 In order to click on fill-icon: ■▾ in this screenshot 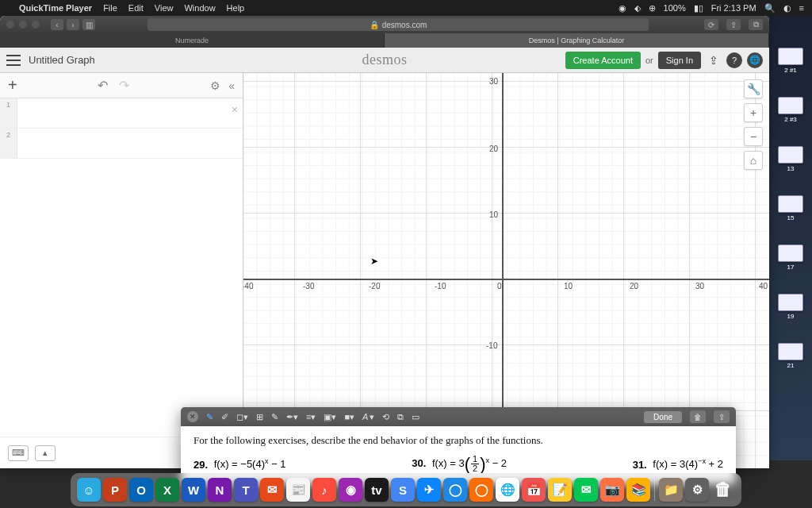, I will do `click(349, 418)`.